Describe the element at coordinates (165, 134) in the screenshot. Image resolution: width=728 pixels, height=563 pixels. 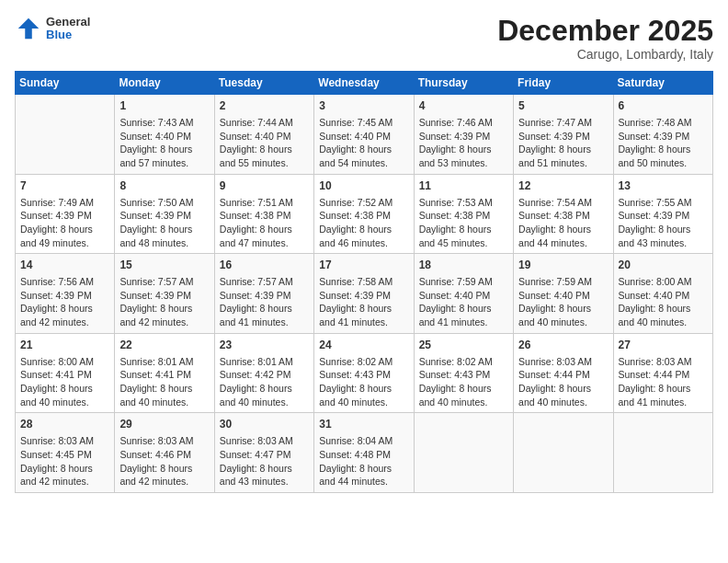
I see `calendar-cell: 1Sunrise: 7:43 AM Sunset: 4:40 PM Daylig…` at that location.